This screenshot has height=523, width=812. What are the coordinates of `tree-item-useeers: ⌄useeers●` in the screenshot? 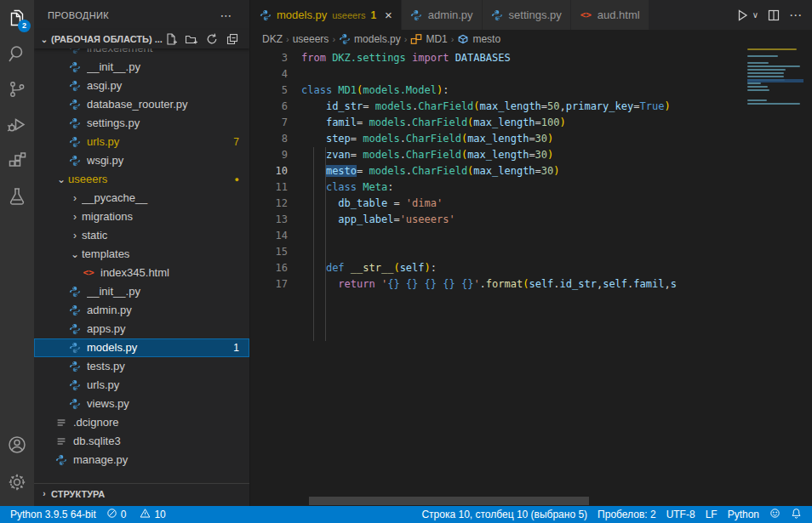 It's located at (141, 179).